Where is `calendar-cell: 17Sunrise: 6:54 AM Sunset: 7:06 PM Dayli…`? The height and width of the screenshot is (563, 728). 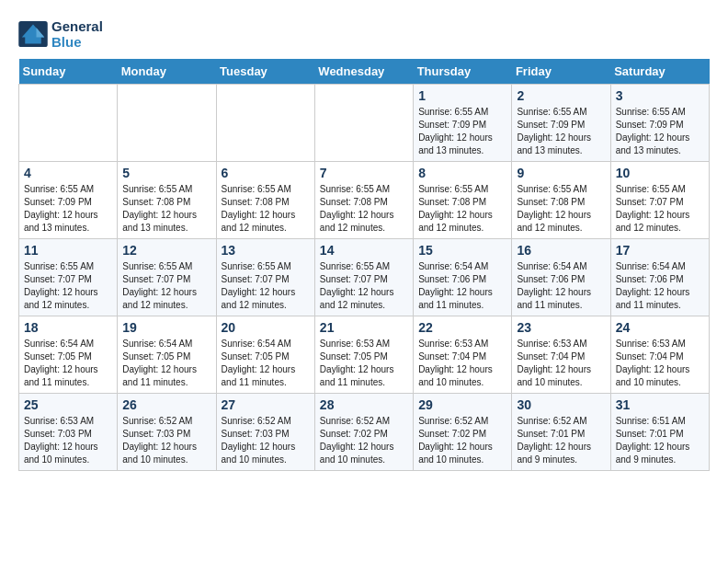
calendar-cell: 17Sunrise: 6:54 AM Sunset: 7:06 PM Dayli… is located at coordinates (660, 278).